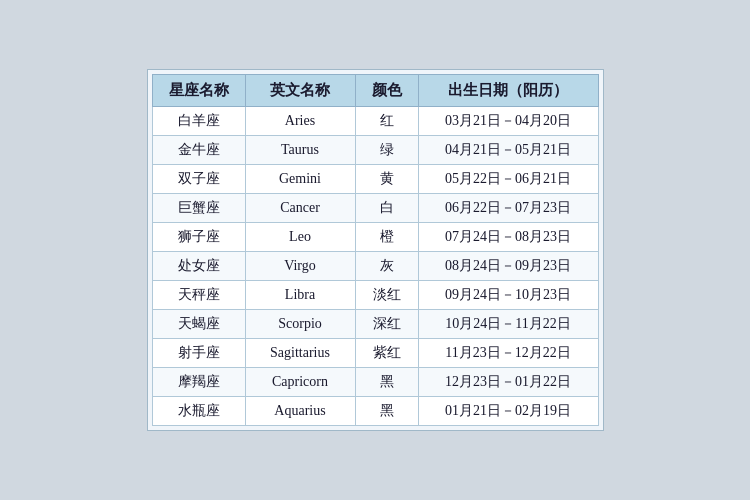 This screenshot has height=500, width=750. Describe the element at coordinates (198, 324) in the screenshot. I see `cell-zh: 天蝎座` at that location.